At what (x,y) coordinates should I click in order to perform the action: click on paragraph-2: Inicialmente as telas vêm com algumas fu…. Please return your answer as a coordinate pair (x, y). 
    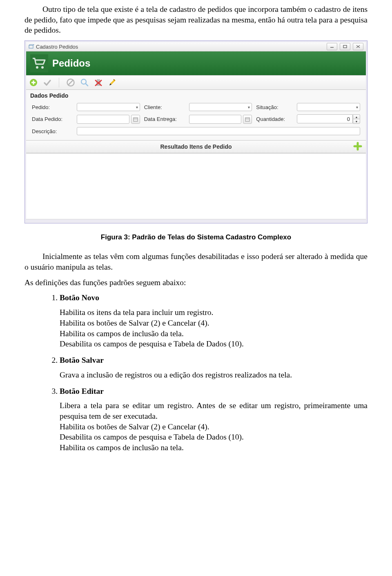
    Looking at the image, I should click on (196, 261).